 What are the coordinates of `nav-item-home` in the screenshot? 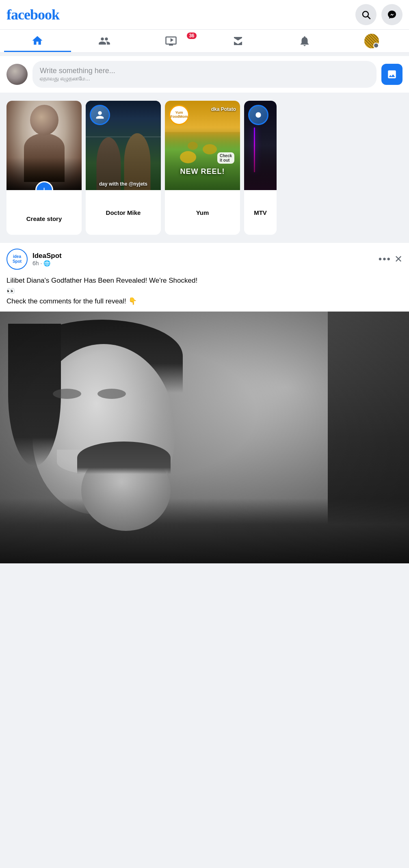 It's located at (37, 41).